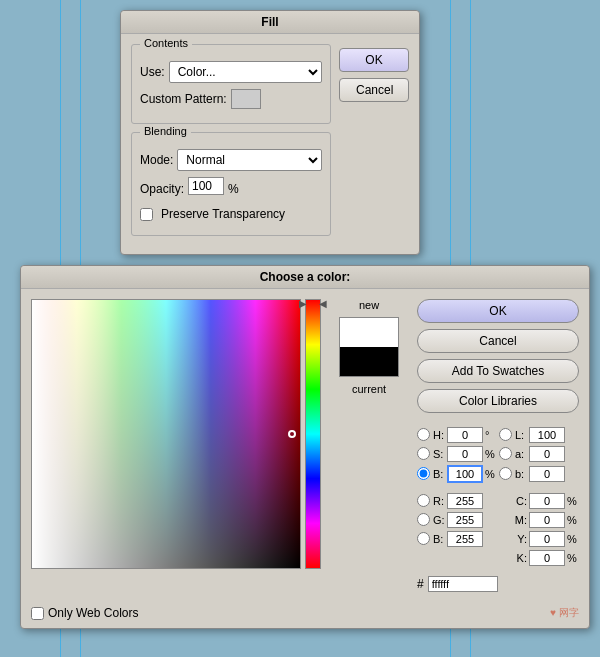  Describe the element at coordinates (424, 540) in the screenshot. I see `b2-radio-group` at that location.